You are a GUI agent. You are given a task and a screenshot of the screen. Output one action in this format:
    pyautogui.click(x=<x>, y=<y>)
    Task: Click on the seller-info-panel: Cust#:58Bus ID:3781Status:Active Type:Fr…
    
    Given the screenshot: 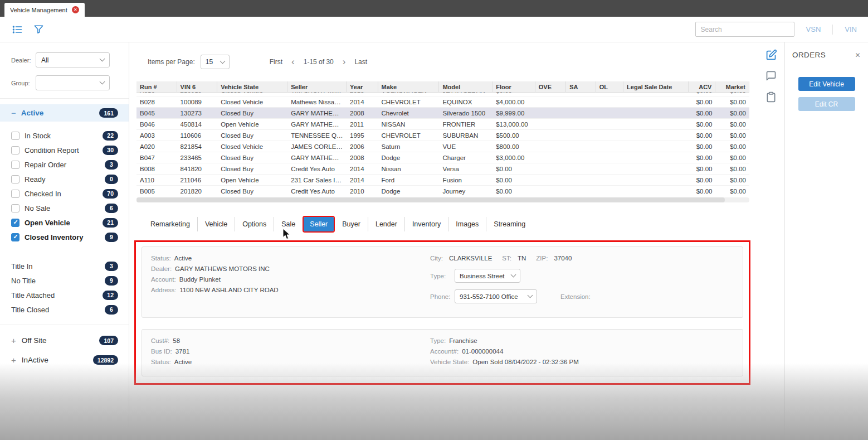 What is the action you would take?
    pyautogui.click(x=442, y=352)
    